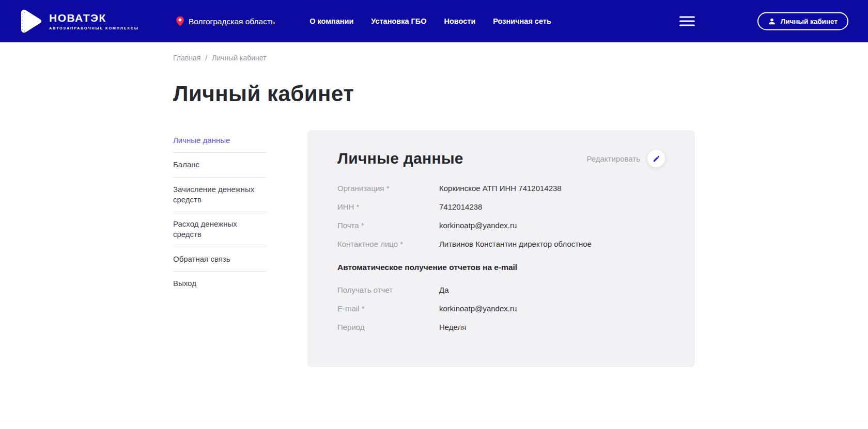  I want to click on field-label: E-mail *, so click(389, 309).